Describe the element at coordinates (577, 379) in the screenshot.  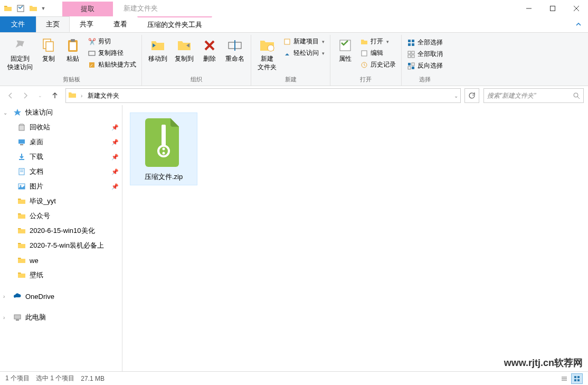
I see `view-large-icons-button` at that location.